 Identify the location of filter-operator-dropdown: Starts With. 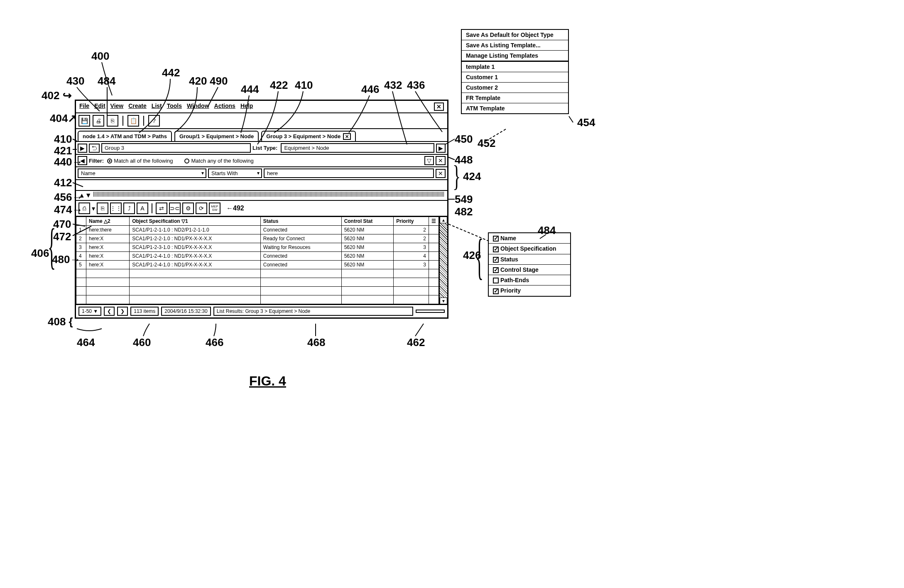
(235, 173).